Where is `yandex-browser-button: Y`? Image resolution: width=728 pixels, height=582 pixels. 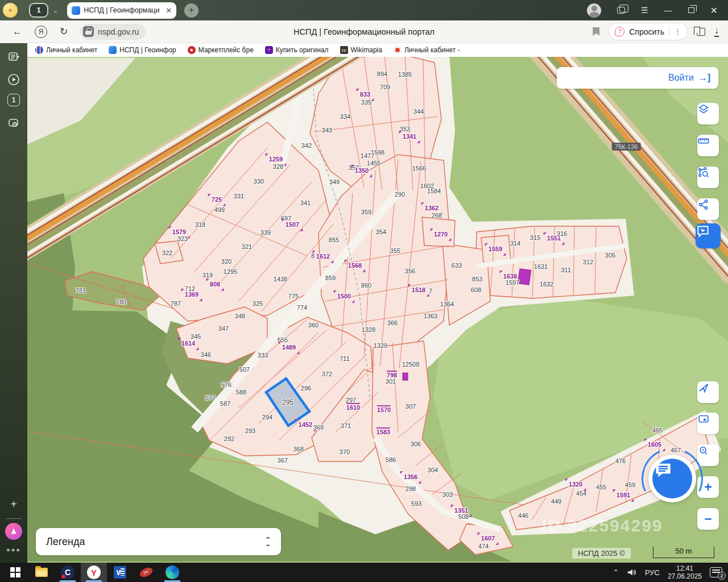 yandex-browser-button: Y is located at coordinates (94, 572).